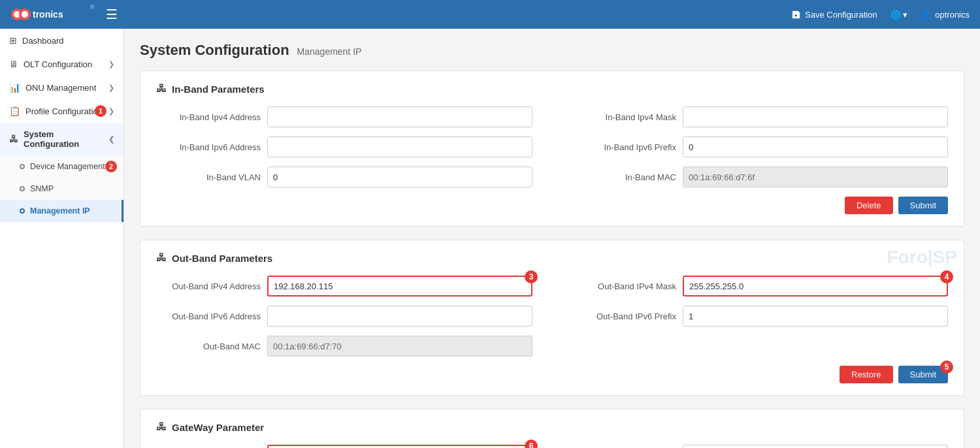 The image size is (980, 448). Describe the element at coordinates (531, 444) in the screenshot. I see `badge-6: 6` at that location.